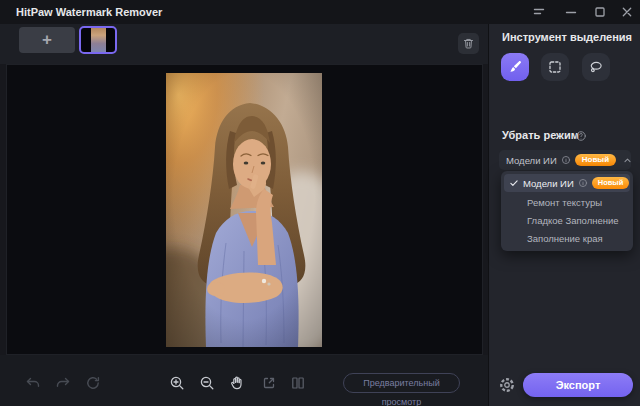 This screenshot has width=640, height=406. I want to click on zoom-out-icon, so click(207, 383).